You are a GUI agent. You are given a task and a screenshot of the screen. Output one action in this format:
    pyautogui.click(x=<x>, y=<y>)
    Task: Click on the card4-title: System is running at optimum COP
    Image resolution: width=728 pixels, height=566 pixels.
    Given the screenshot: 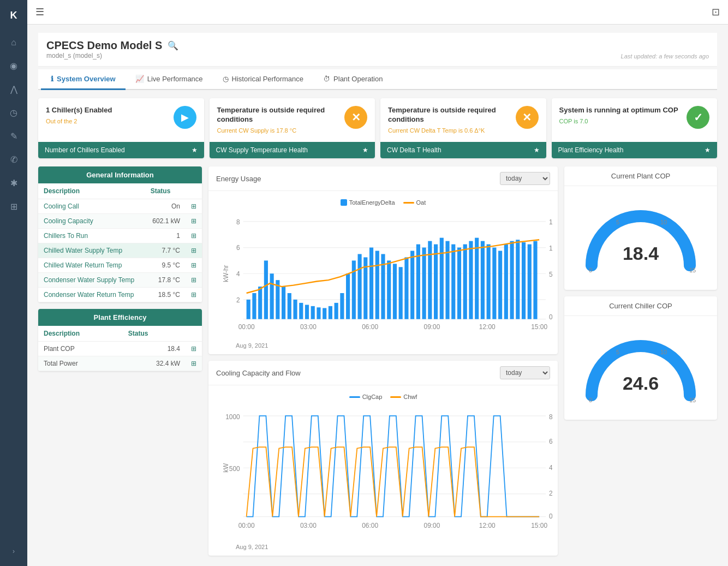 What is the action you would take?
    pyautogui.click(x=619, y=110)
    